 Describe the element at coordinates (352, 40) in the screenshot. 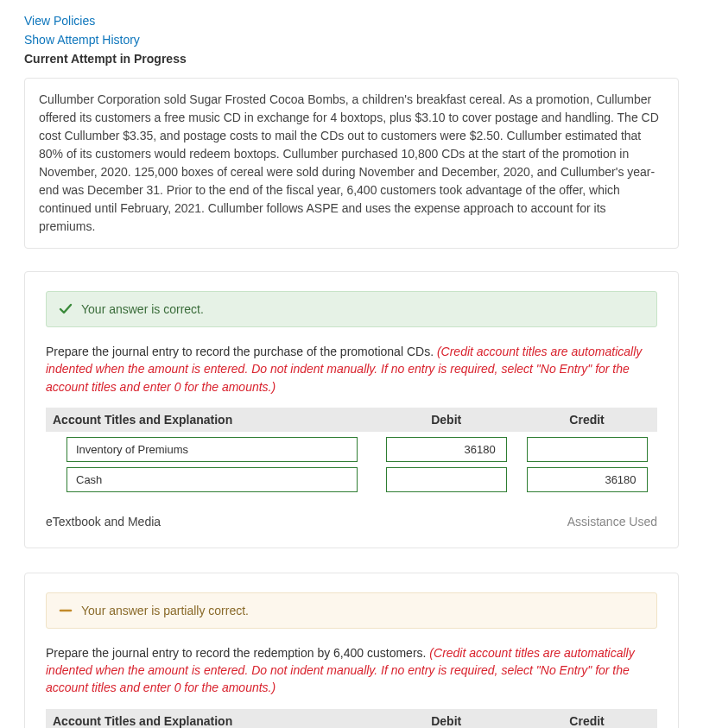

I see `show-attempt-history-link: Show Attempt History` at that location.